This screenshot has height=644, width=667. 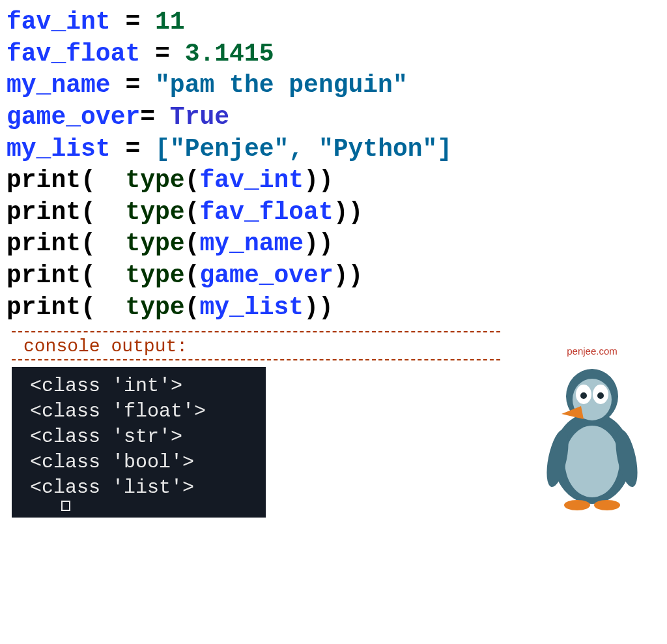 I want to click on console-output-box: <class 'int'> <class 'float'> <class 'st…, so click(x=139, y=442).